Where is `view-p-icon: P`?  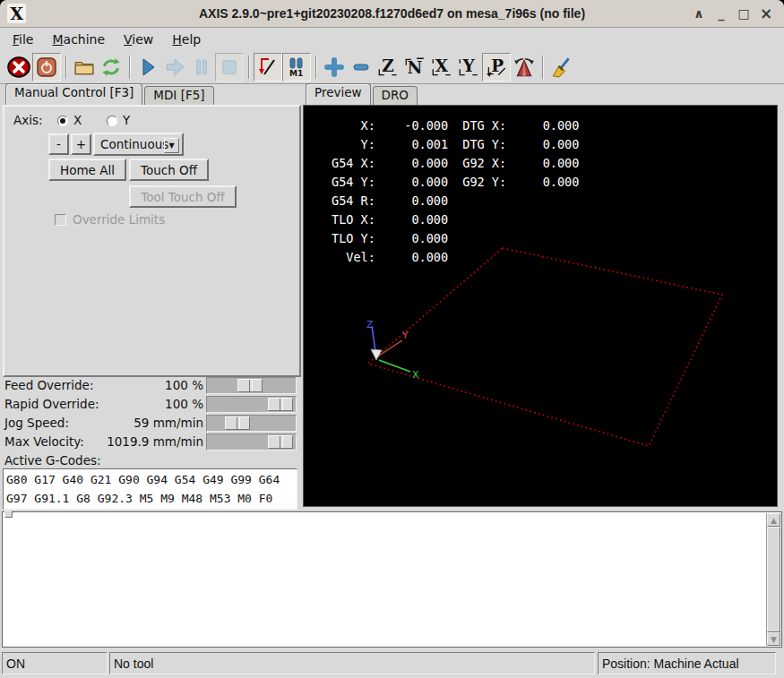
view-p-icon: P is located at coordinates (496, 67).